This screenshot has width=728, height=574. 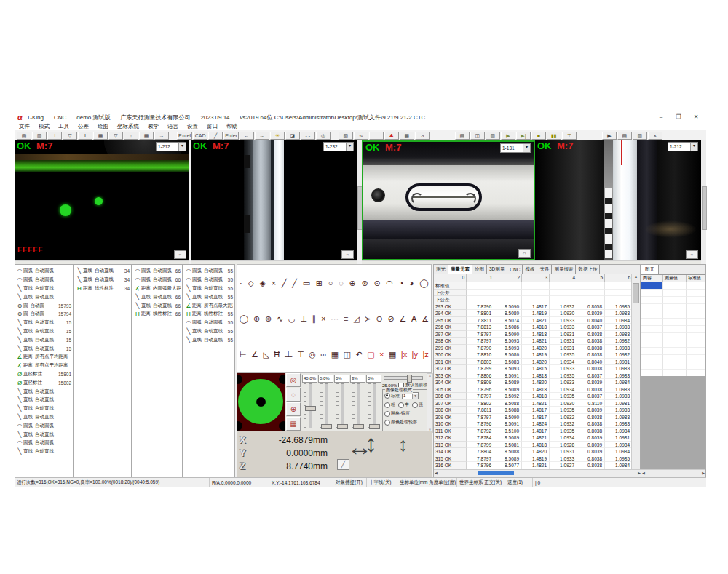 What do you see at coordinates (387, 396) in the screenshot?
I see `standard-radio` at bounding box center [387, 396].